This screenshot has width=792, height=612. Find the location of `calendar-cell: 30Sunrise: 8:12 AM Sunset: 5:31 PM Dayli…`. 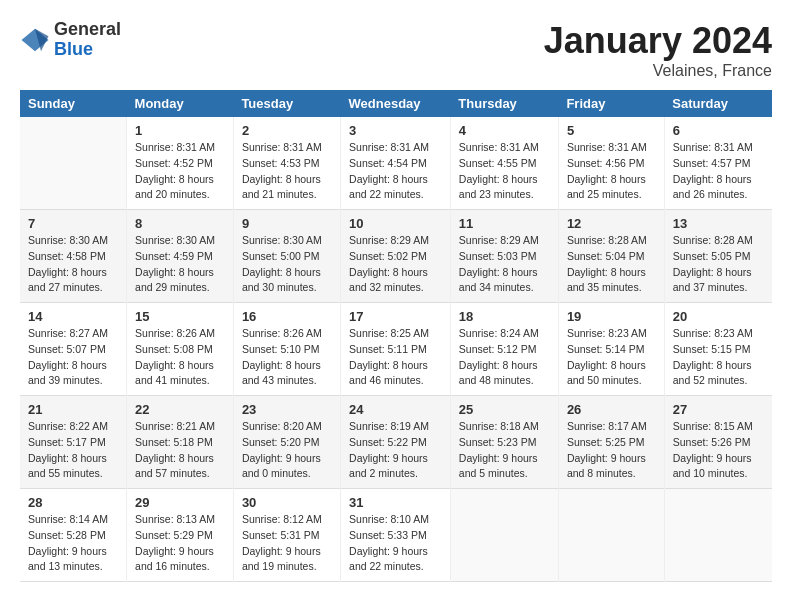

calendar-cell: 30Sunrise: 8:12 AM Sunset: 5:31 PM Dayli… is located at coordinates (286, 536).